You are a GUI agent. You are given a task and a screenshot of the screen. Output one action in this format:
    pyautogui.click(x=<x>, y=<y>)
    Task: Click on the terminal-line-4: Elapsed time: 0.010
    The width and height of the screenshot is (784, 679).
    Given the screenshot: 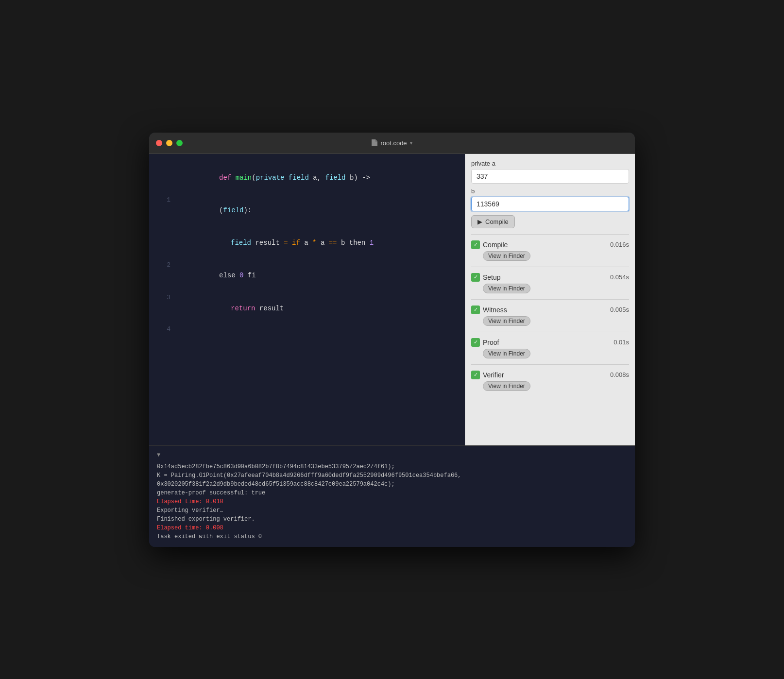 What is the action you would take?
    pyautogui.click(x=392, y=502)
    